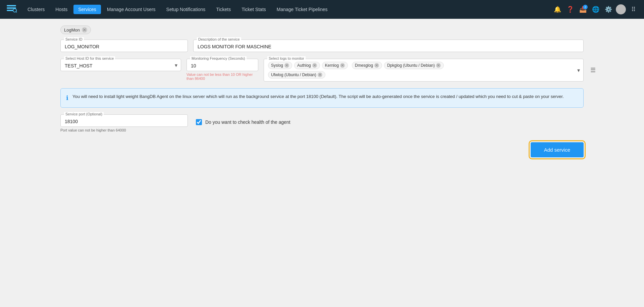 The image size is (644, 307). What do you see at coordinates (67, 98) in the screenshot?
I see `info-icon: ℹ` at bounding box center [67, 98].